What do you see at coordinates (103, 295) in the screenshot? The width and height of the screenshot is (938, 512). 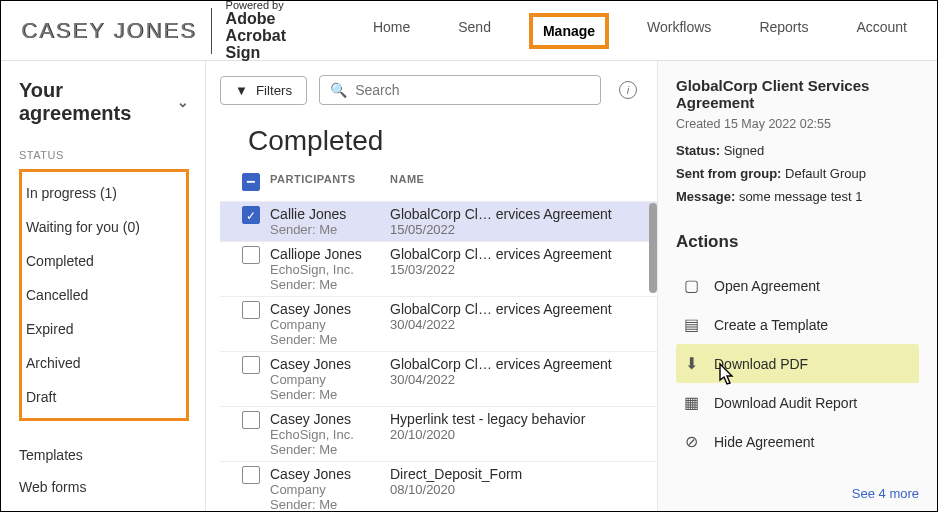 I see `status-item: Cancelled` at bounding box center [103, 295].